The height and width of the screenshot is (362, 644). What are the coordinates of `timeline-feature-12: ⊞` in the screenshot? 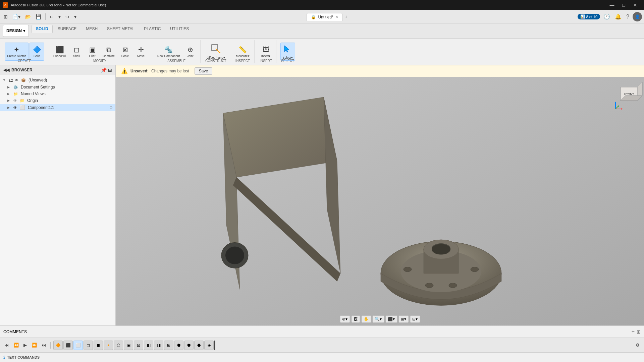 It's located at (169, 345).